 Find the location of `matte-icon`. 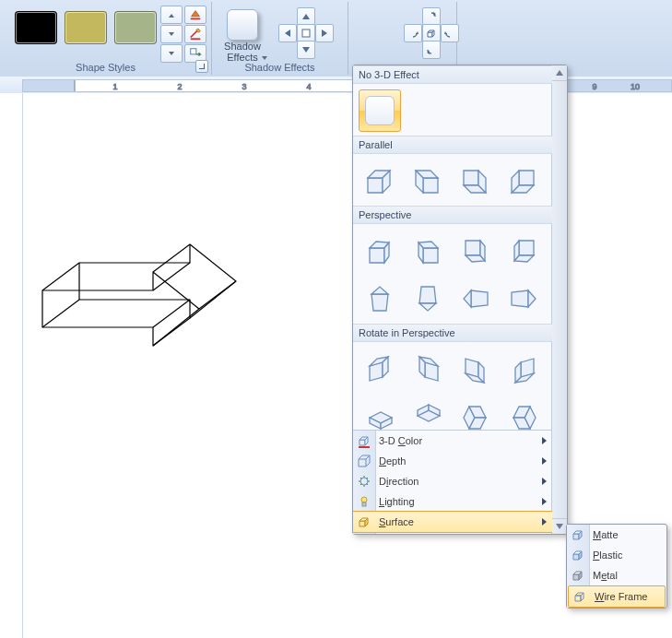

matte-icon is located at coordinates (578, 535).